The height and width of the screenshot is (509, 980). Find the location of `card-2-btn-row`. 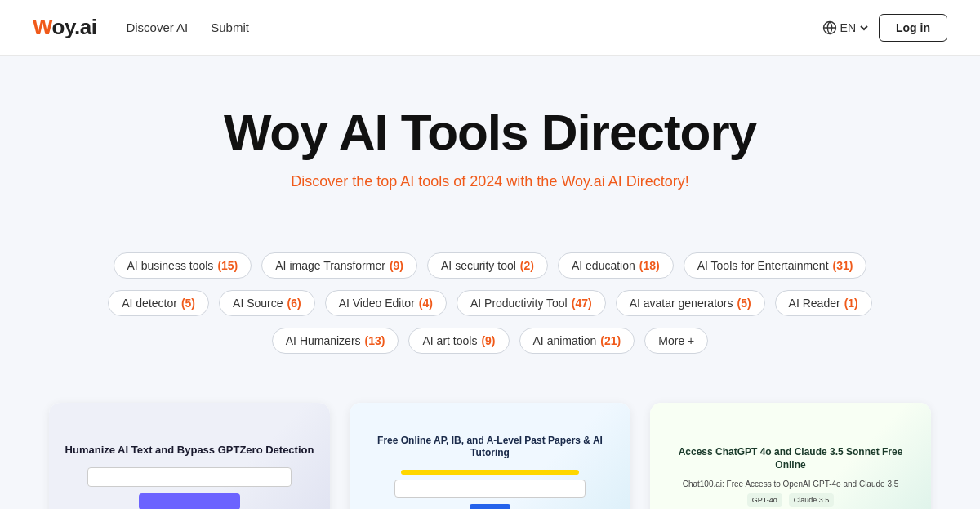

card-2-btn-row is located at coordinates (490, 507).